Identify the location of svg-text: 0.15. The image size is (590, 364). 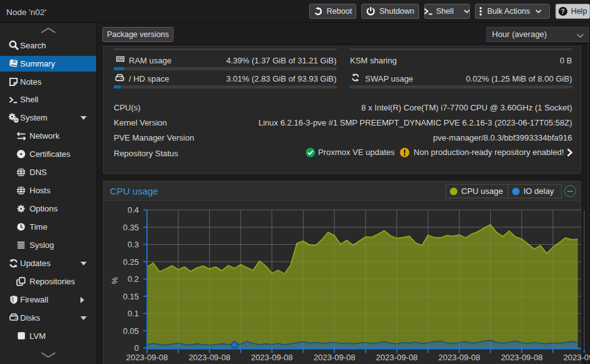
(131, 296).